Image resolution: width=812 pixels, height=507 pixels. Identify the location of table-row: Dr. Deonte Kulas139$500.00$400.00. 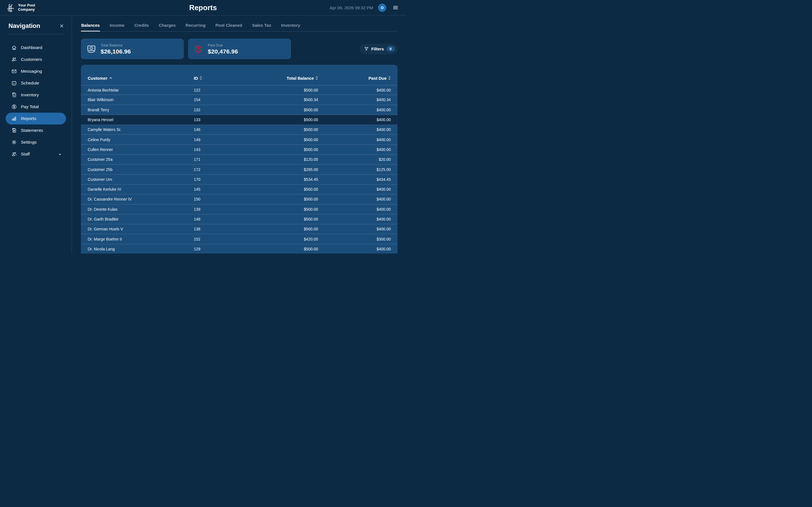
(239, 209).